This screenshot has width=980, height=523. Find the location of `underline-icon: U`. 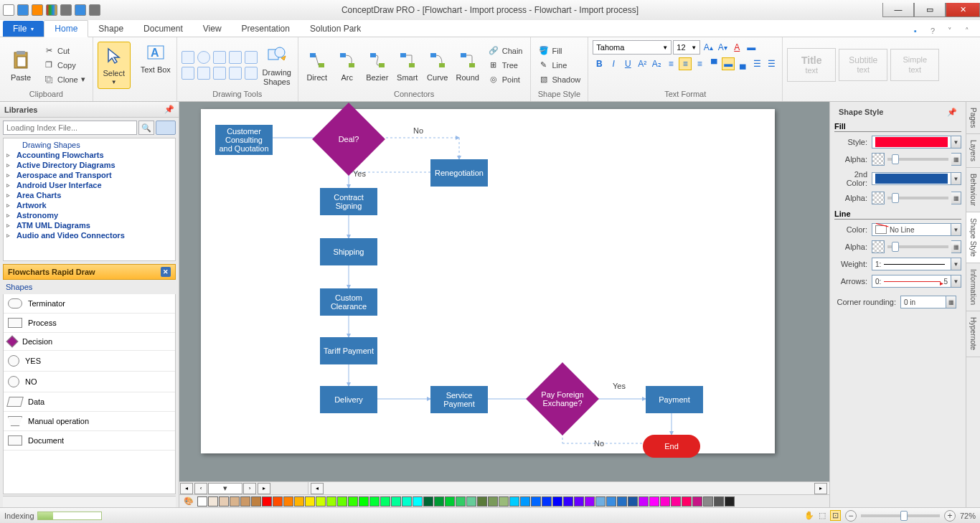

underline-icon: U is located at coordinates (628, 64).